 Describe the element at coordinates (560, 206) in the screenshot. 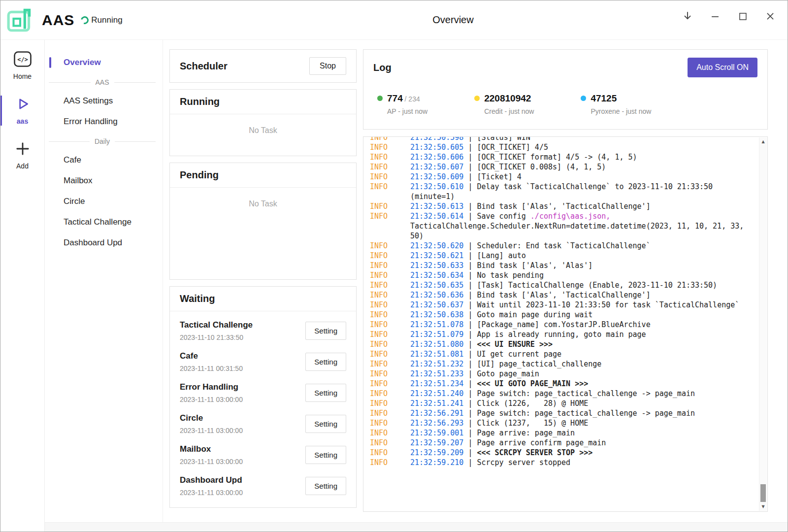

I see `log-row: INFO21:32:50.613 | Bind task ['Alas', 'T…` at that location.